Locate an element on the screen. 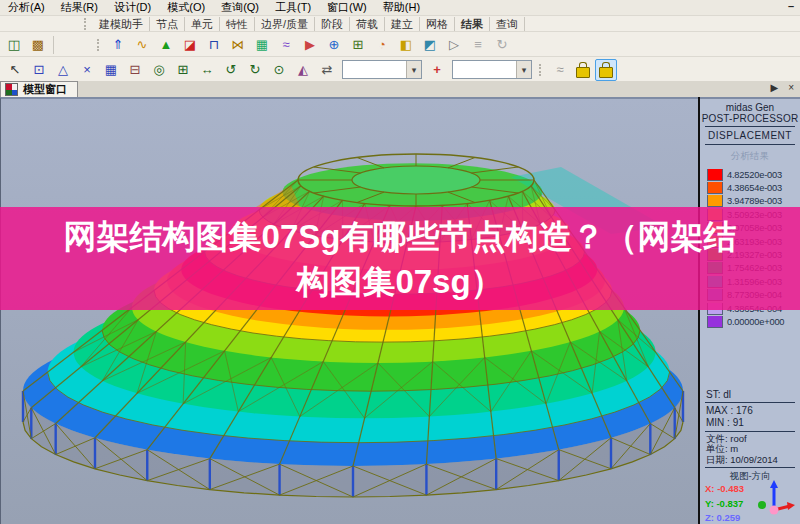  perspective-icon: ◭ is located at coordinates (303, 70).